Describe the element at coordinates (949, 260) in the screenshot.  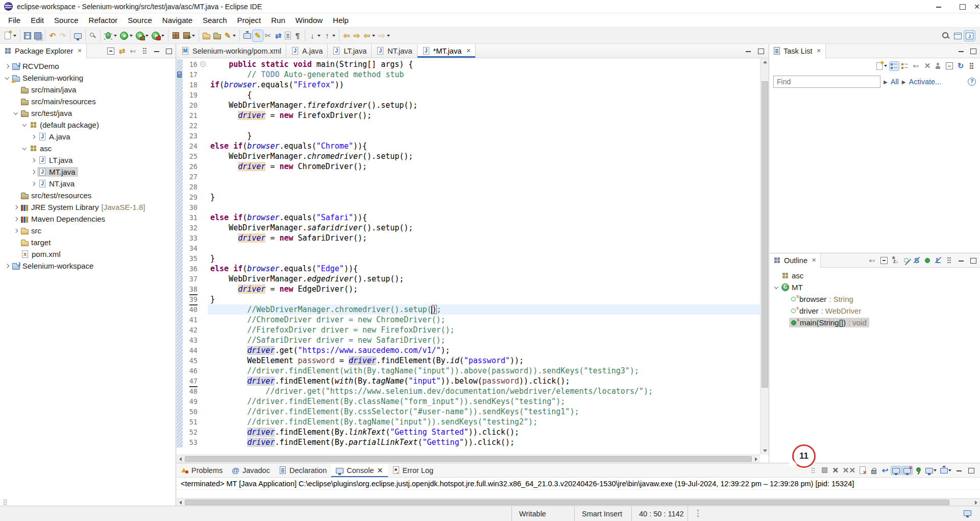
I see `view-menu-button` at that location.